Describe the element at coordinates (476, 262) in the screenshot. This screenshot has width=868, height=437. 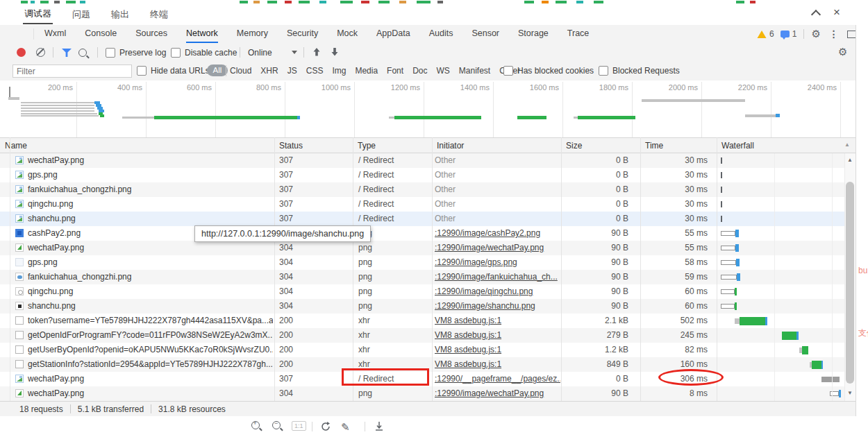
I see `initiator-link: :12990/image/gps.png` at that location.